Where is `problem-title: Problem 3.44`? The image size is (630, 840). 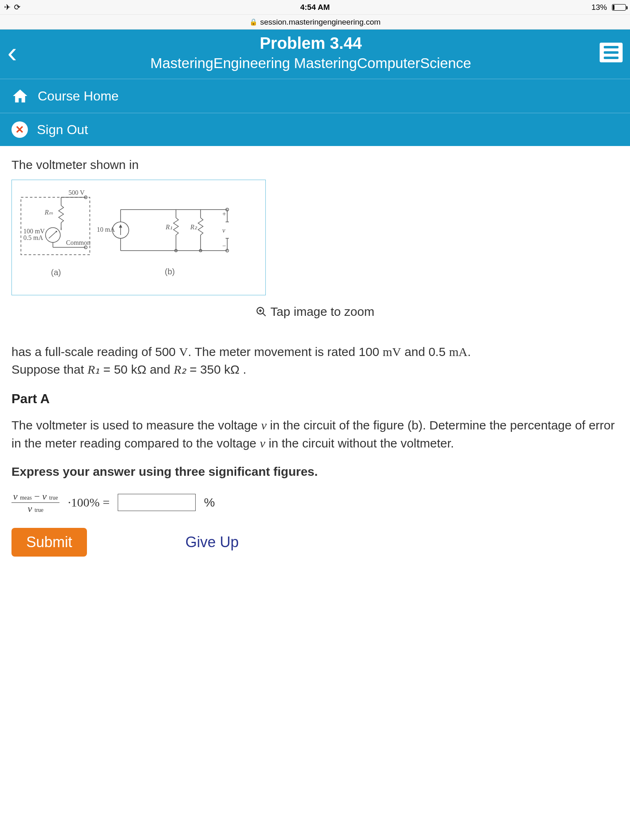
problem-title: Problem 3.44 is located at coordinates (311, 43).